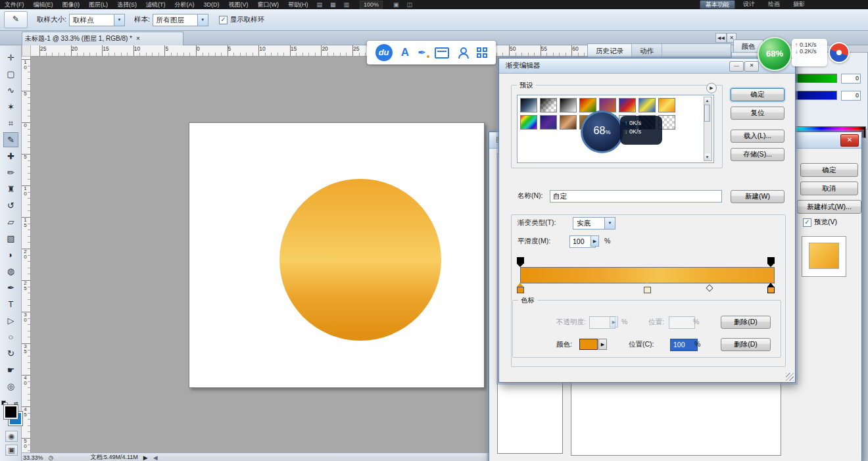 This screenshot has width=868, height=461. Describe the element at coordinates (736, 66) in the screenshot. I see `minimize-icon: —` at that location.